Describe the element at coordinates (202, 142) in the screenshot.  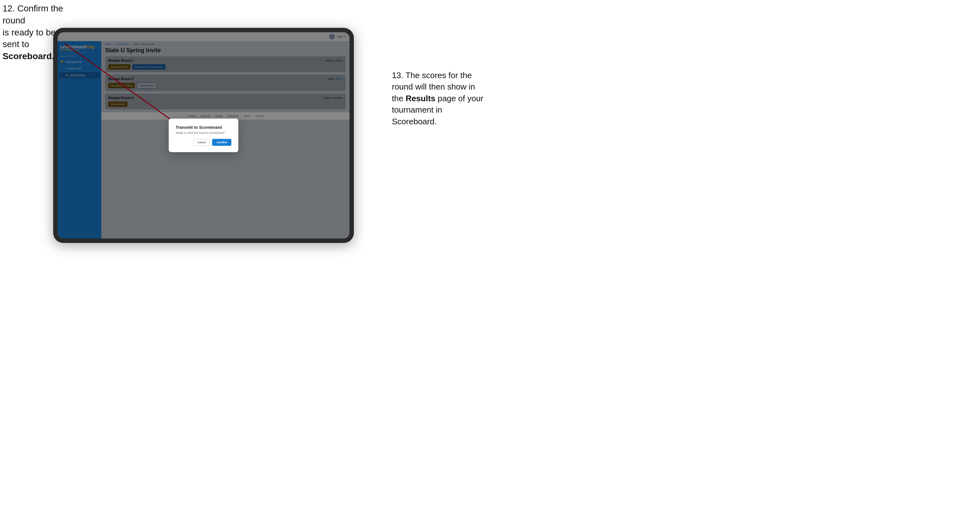
I see `modal-cancel-button: Cancel` at that location.